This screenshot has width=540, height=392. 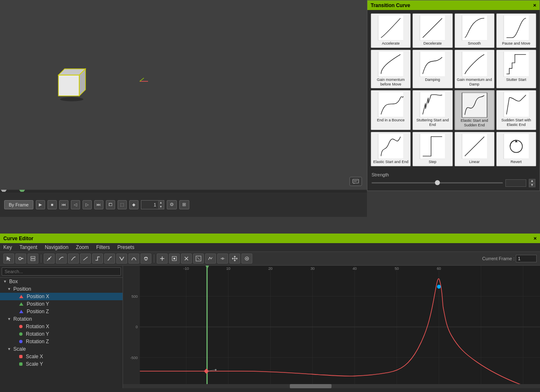 I want to click on frame-all-tool, so click(x=198, y=259).